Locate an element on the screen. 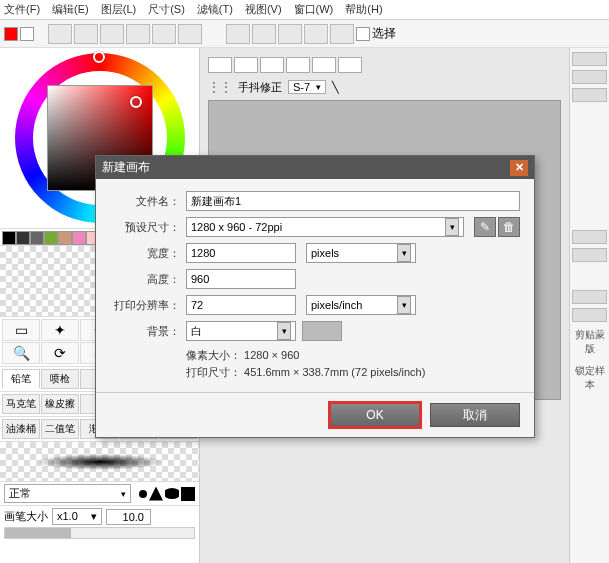  dialog-title-text: 新建画布 is located at coordinates (126, 168).